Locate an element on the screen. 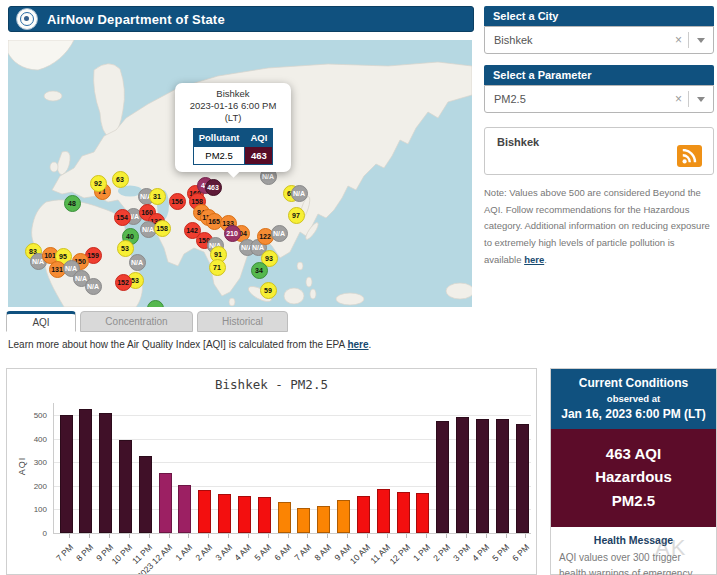 The width and height of the screenshot is (717, 575). popup-col-aqi: AQI is located at coordinates (259, 137).